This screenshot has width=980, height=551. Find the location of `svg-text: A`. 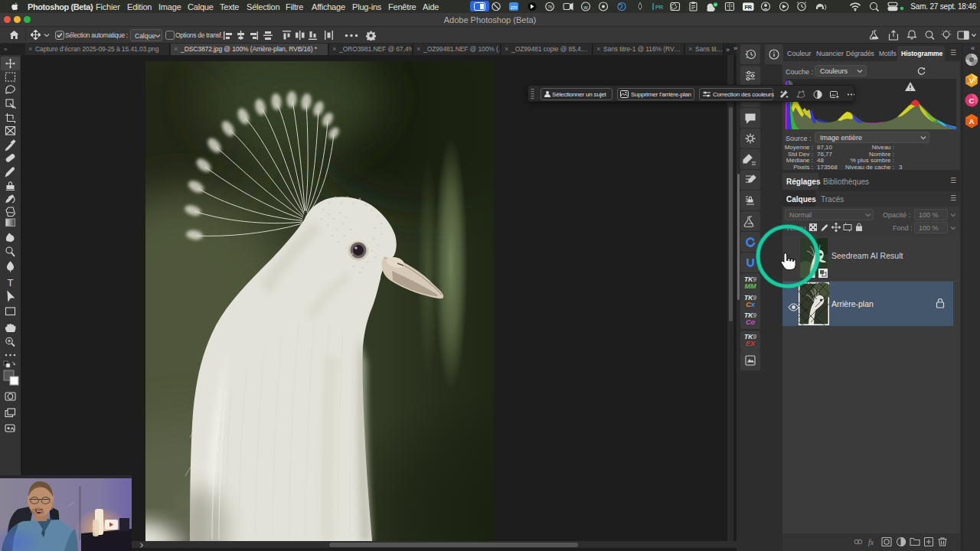

svg-text: A is located at coordinates (972, 121).